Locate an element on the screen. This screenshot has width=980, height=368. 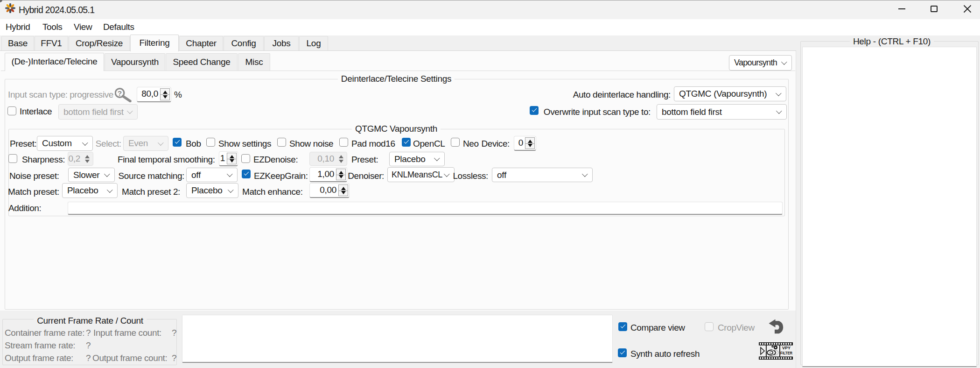
svg-text: VPY is located at coordinates (786, 348).